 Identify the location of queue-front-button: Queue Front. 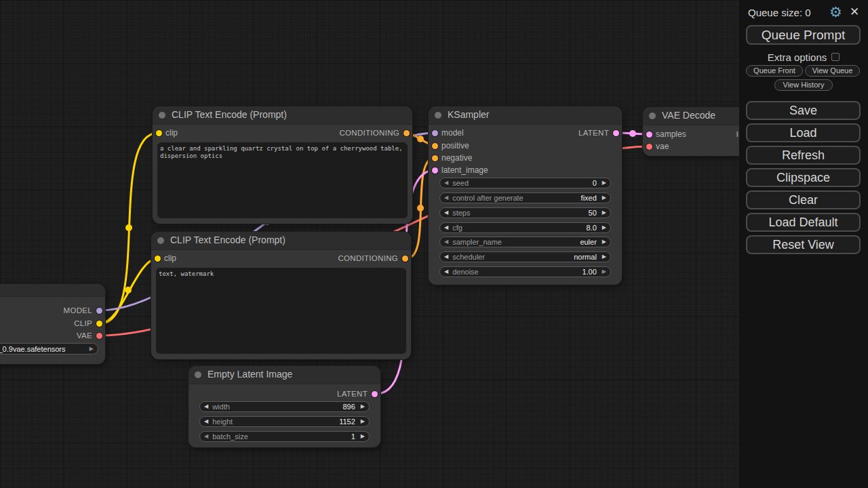
(774, 70).